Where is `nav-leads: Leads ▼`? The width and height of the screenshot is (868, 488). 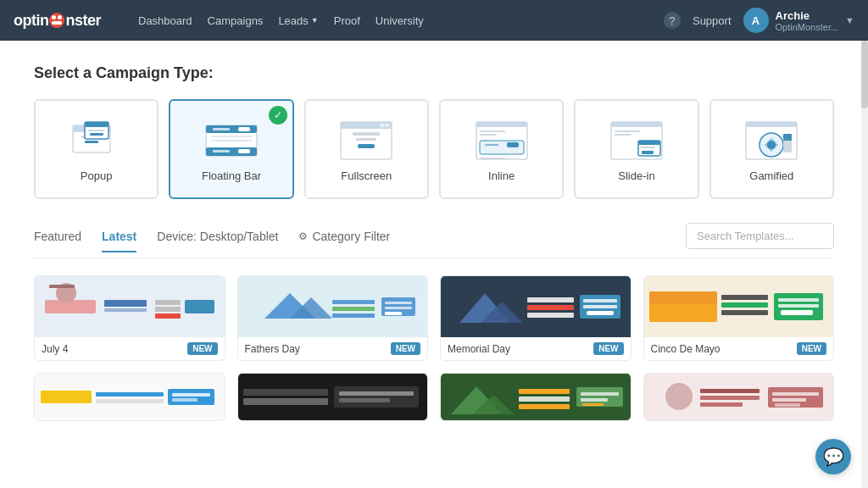
nav-leads: Leads ▼ is located at coordinates (298, 20).